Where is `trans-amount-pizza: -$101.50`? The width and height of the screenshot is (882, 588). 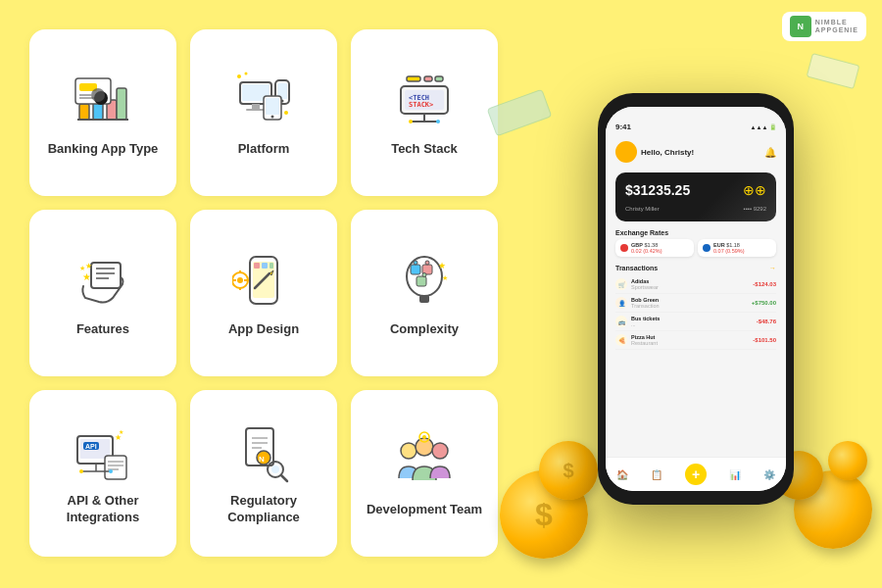 trans-amount-pizza: -$101.50 is located at coordinates (764, 340).